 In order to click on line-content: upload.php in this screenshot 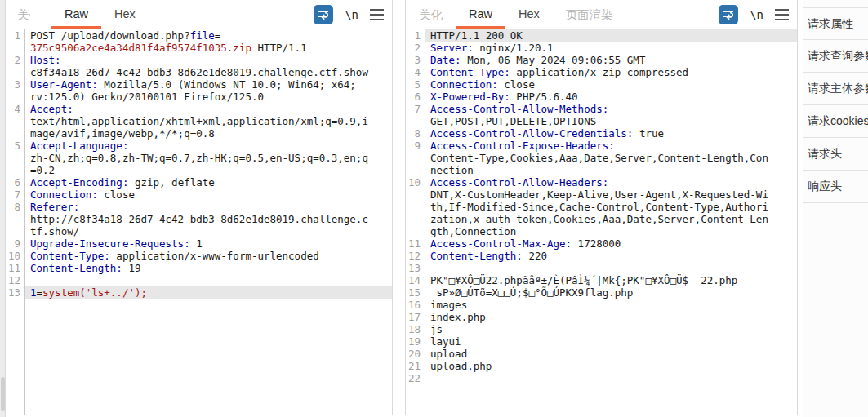, I will do `click(611, 366)`.